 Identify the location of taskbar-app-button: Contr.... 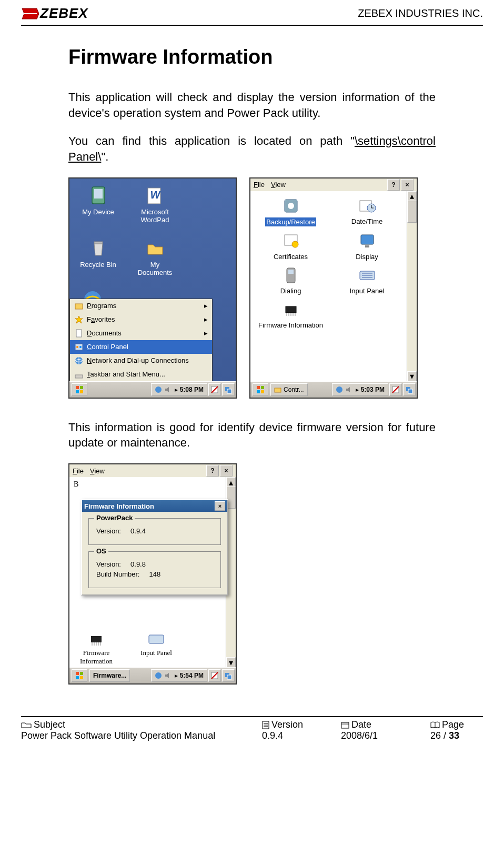
(289, 390).